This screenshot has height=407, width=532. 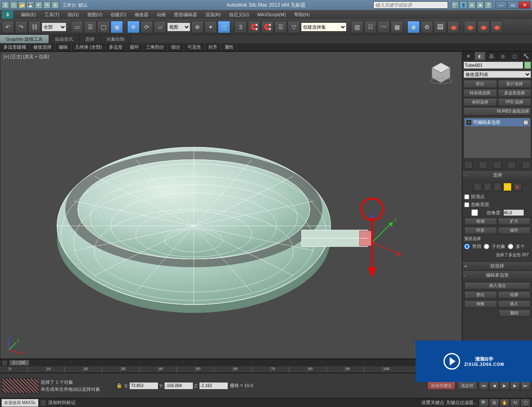 I want to click on open-icon: 📂, so click(x=22, y=5).